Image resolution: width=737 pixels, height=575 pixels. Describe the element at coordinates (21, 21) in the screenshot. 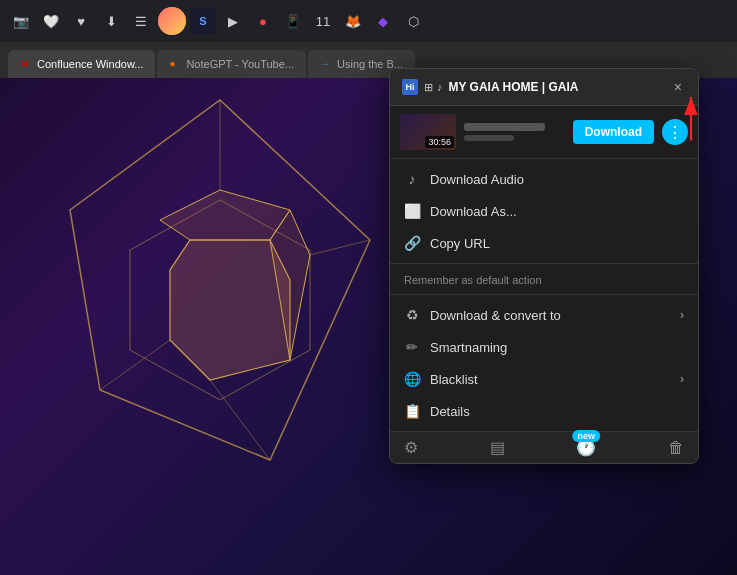

I see `camera-icon: 📷` at that location.